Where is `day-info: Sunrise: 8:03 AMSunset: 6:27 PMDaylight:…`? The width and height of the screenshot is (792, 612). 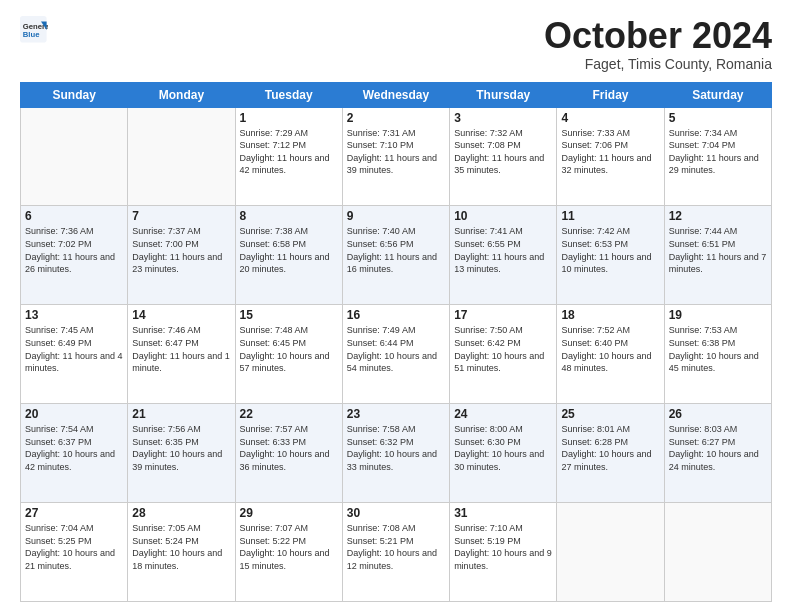
day-info: Sunrise: 8:03 AMSunset: 6:27 PMDaylight:… is located at coordinates (718, 448).